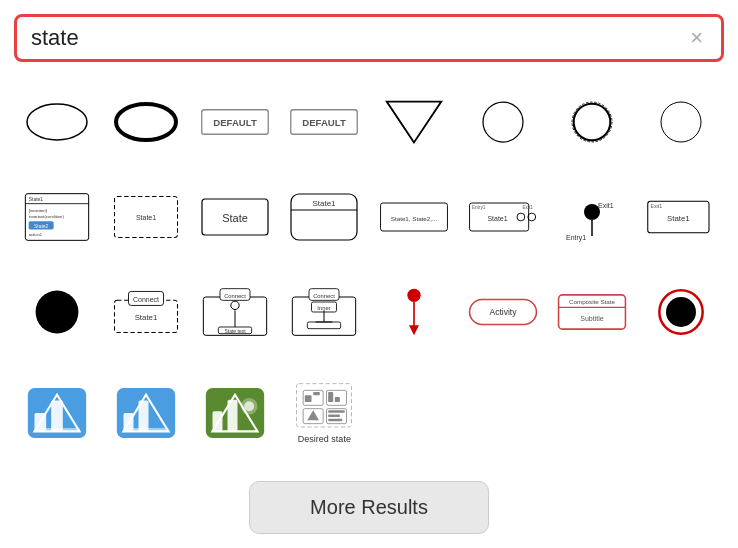 Image resolution: width=738 pixels, height=548 pixels. Describe the element at coordinates (696, 38) in the screenshot. I see `clear-button: ×` at that location.